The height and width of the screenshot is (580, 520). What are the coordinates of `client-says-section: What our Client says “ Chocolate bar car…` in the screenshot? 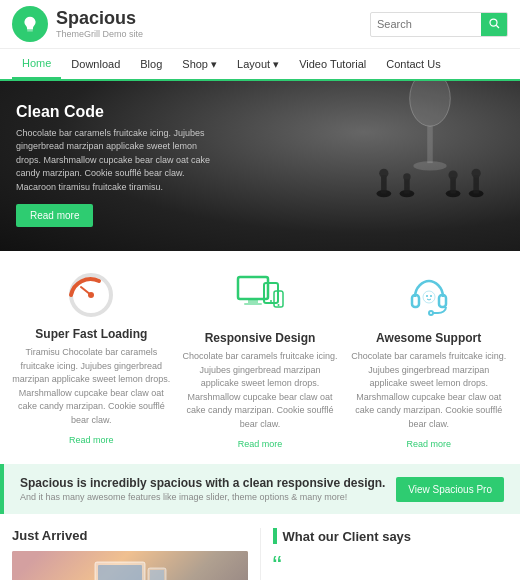 It's located at (385, 554).